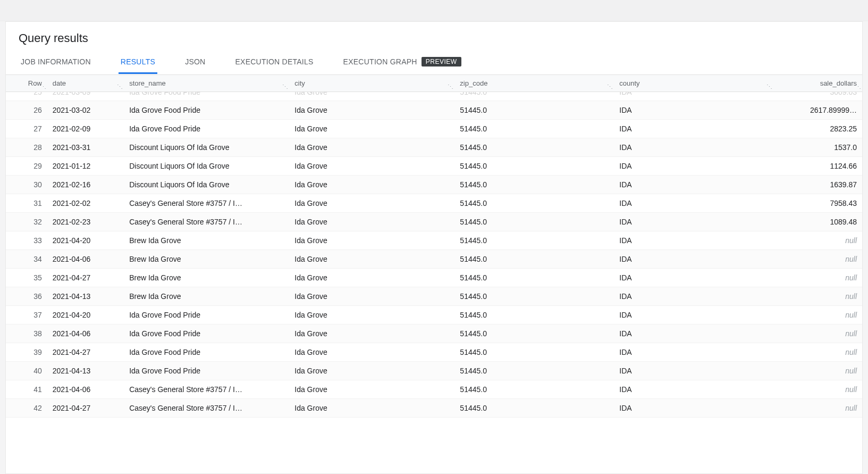  What do you see at coordinates (402, 62) in the screenshot?
I see `tab-exec-graph: EXECUTION GRAPHPREVIEW` at bounding box center [402, 62].